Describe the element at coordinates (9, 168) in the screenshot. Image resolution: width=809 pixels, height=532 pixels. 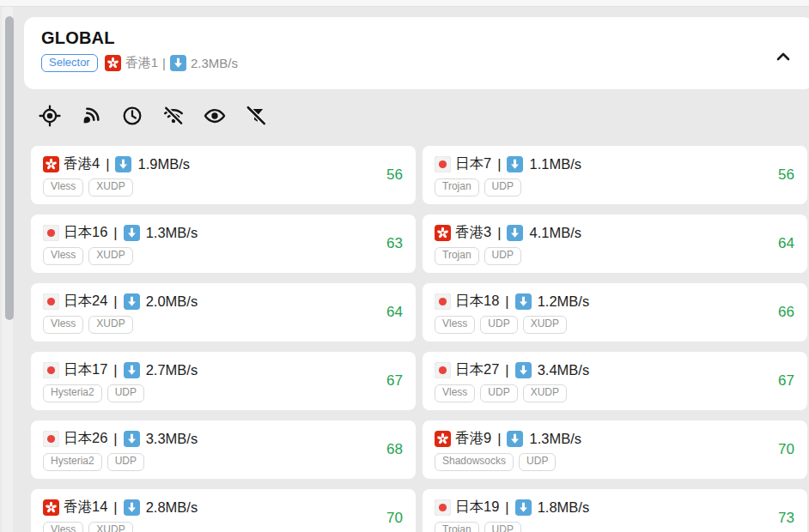
I see `scrollbar-thumb` at that location.